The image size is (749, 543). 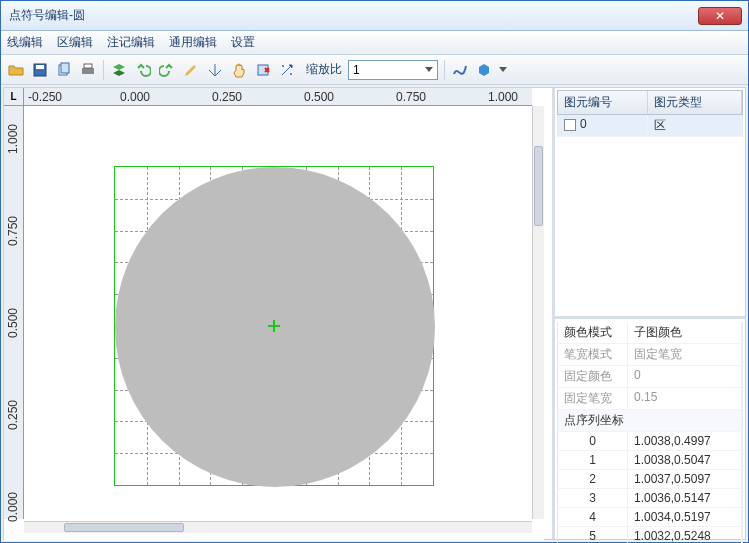 I want to click on ruler-vertical: 1.000 0.750 0.500 0.250 0.000, so click(x=14, y=312).